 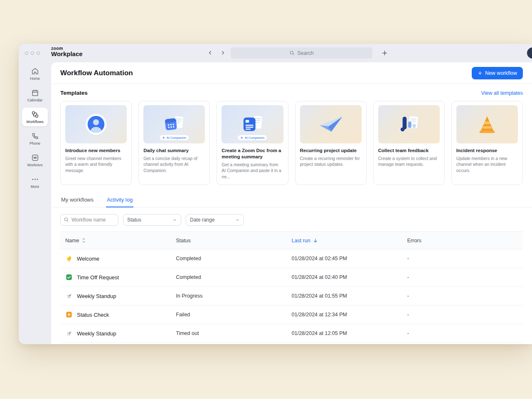 I want to click on bar-chart-icon, so click(x=409, y=124).